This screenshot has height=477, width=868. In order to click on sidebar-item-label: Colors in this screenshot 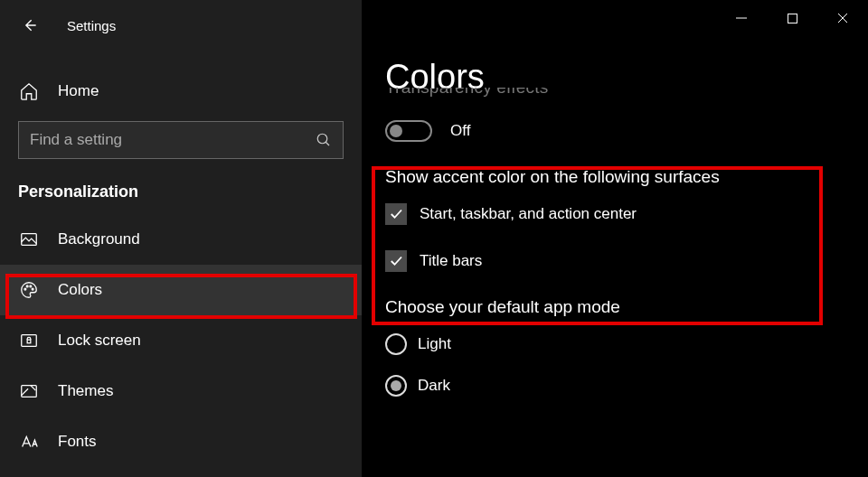, I will do `click(80, 290)`.